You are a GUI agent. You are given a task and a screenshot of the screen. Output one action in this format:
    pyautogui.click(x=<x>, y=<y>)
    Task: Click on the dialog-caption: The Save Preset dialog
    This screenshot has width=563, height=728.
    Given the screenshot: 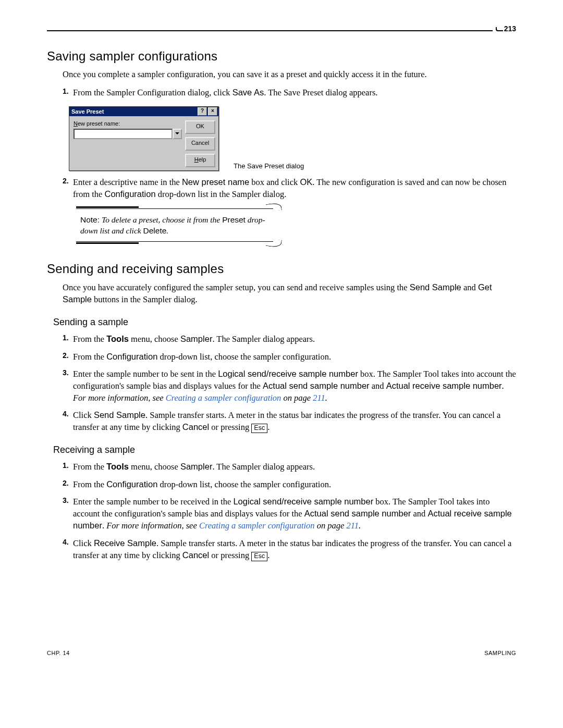 What is the action you would take?
    pyautogui.click(x=269, y=167)
    